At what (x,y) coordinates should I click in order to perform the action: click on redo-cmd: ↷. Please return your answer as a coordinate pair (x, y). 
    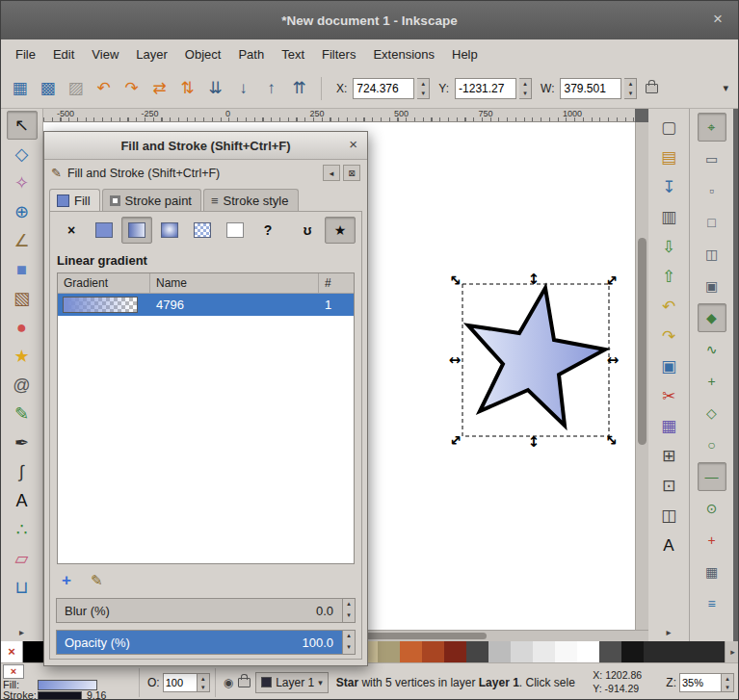
    Looking at the image, I should click on (669, 337).